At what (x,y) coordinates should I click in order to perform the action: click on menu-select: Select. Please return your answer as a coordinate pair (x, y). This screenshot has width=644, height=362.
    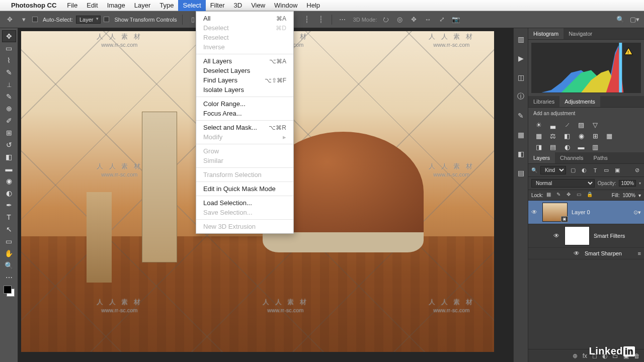
    Looking at the image, I should click on (192, 6).